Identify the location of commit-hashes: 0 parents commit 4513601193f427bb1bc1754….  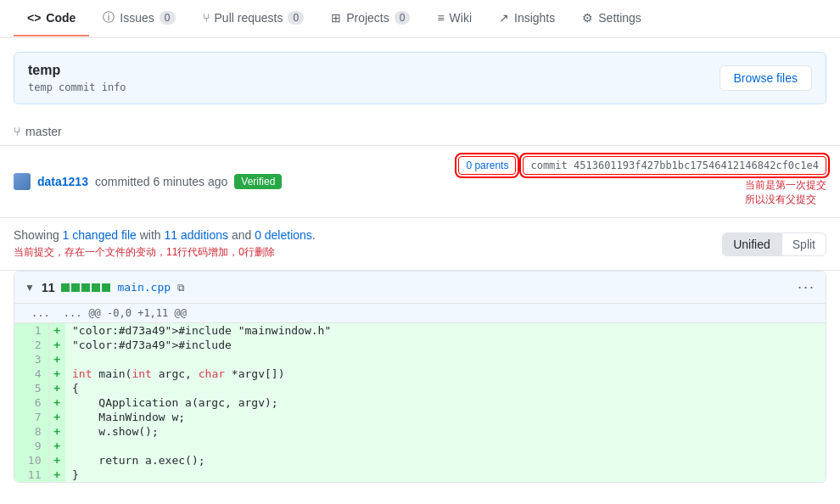
(642, 165).